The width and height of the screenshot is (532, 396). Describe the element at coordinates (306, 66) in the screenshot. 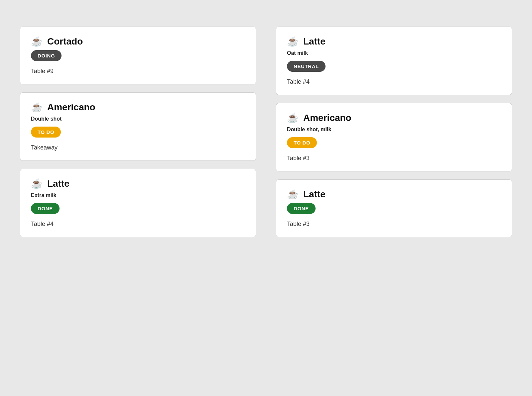

I see `status-badge: NEUTRAL` at that location.